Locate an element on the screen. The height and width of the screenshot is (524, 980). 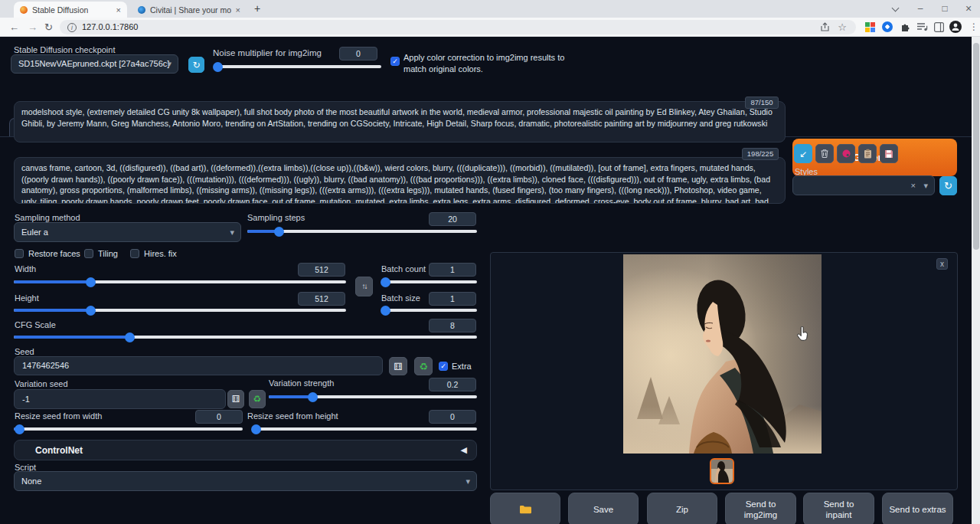
checkpoint-dropdown: SD15NewVAEpruned.ckpt [27a4ac756c] ▾ is located at coordinates (95, 64).